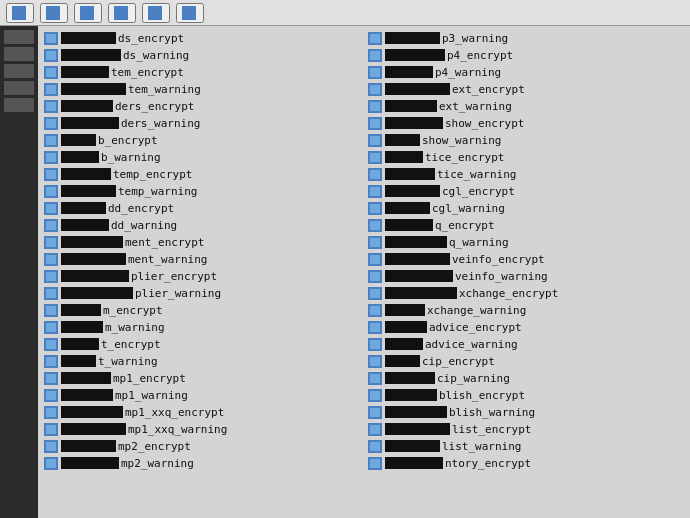 This screenshot has height=518, width=690. I want to click on table-list-item: cip_encrypt, so click(526, 361).